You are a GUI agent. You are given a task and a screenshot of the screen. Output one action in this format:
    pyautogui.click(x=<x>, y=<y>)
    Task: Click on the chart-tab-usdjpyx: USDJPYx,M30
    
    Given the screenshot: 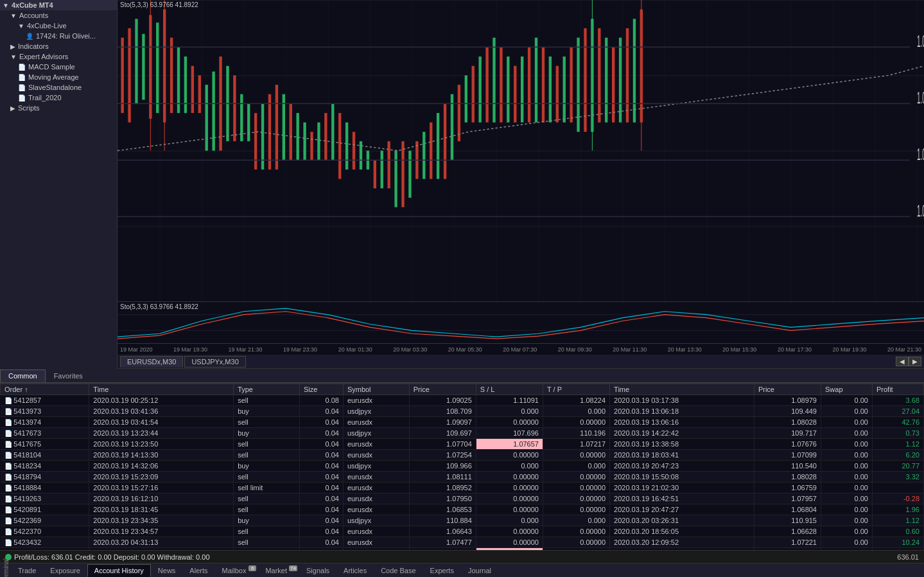 What is the action you would take?
    pyautogui.click(x=214, y=362)
    